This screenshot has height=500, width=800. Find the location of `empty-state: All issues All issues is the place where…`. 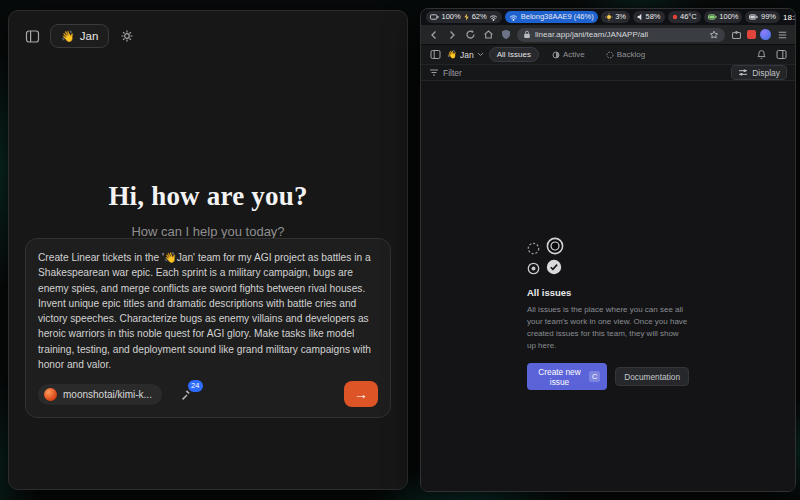

empty-state: All issues All issues is the place where… is located at coordinates (608, 314).